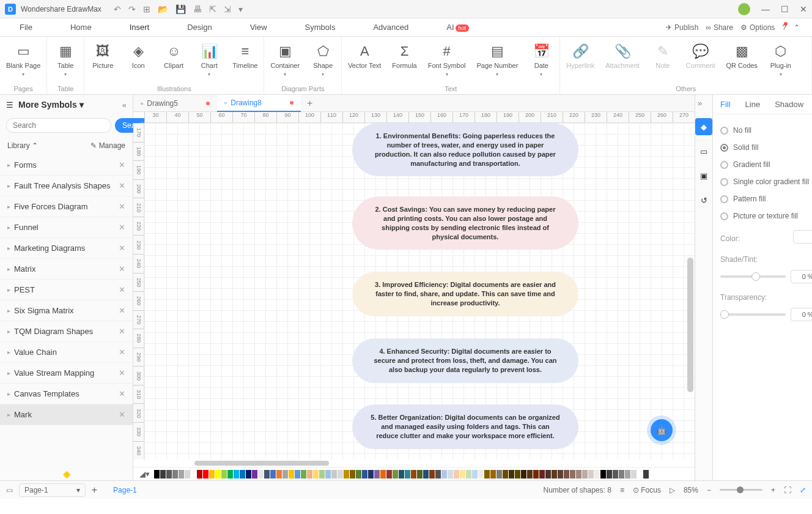 Image resolution: width=812 pixels, height=514 pixels. Describe the element at coordinates (174, 56) in the screenshot. I see `clipart-button: ☺Clipart` at that location.